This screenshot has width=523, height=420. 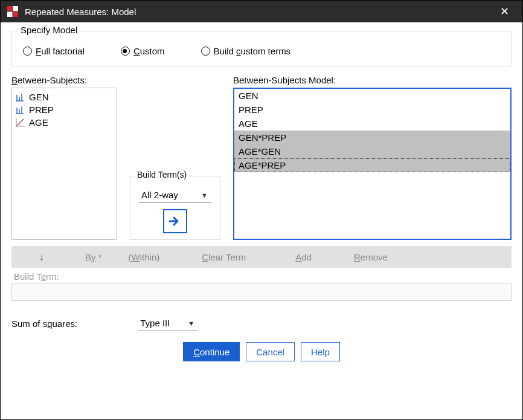 I want to click on close-icon: ✕, so click(x=504, y=11).